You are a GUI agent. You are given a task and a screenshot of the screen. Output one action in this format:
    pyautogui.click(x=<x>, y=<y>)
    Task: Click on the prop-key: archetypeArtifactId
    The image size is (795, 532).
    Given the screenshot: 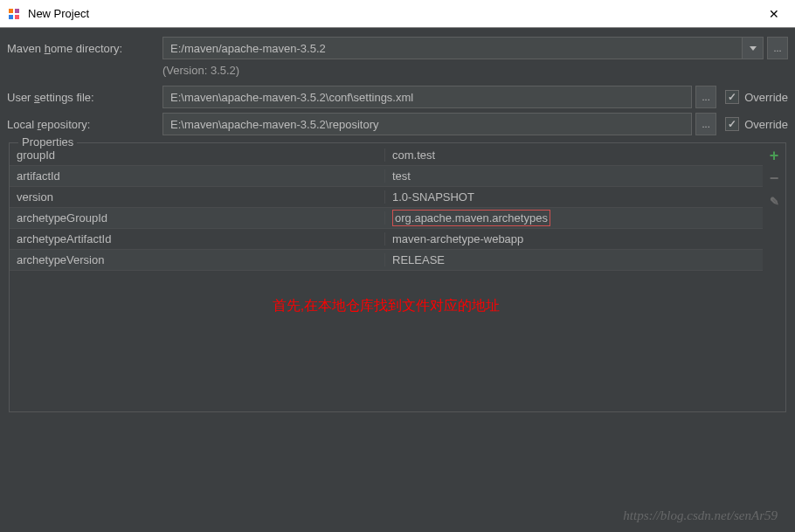 What is the action you would take?
    pyautogui.click(x=197, y=239)
    